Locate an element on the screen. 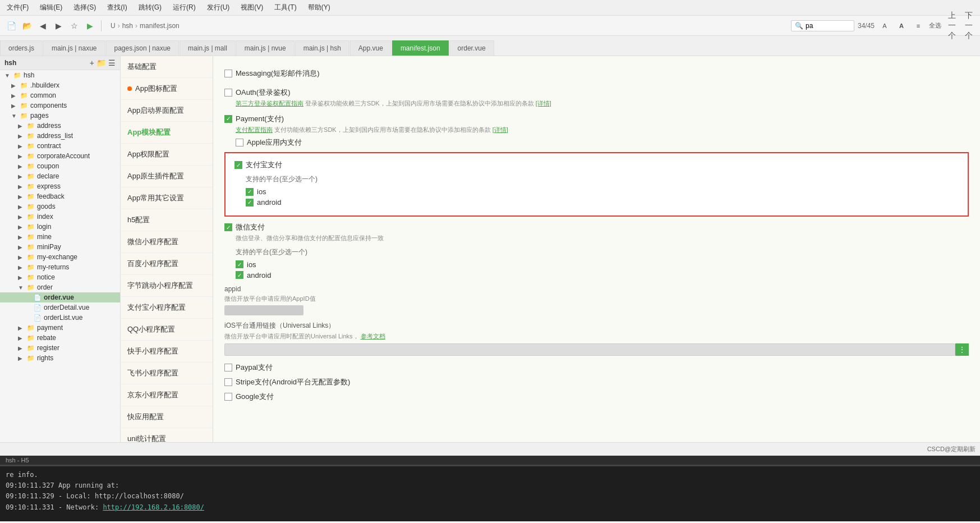  sidebar-item-coupon: ▶ 📁 coupon is located at coordinates (60, 166).